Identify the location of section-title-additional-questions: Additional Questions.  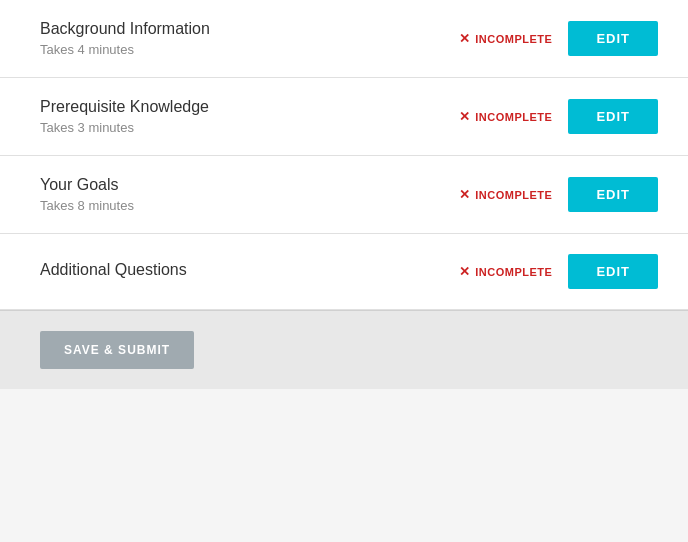
(250, 270).